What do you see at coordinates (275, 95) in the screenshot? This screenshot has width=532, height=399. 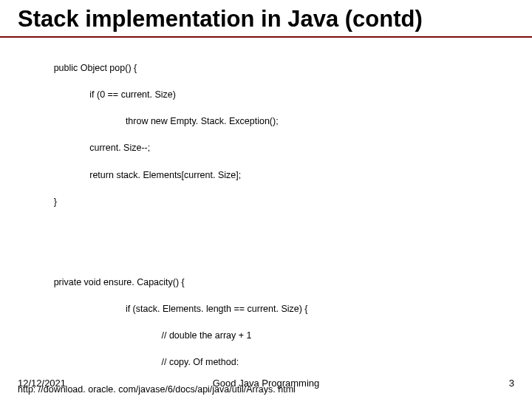 I see `code-line: if (0 == current. Size)` at bounding box center [275, 95].